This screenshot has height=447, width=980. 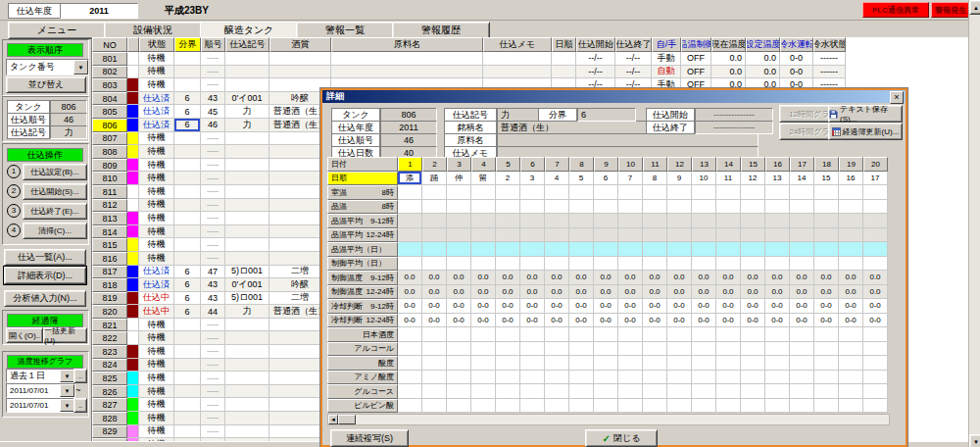 I want to click on row-header: 812, so click(x=110, y=206).